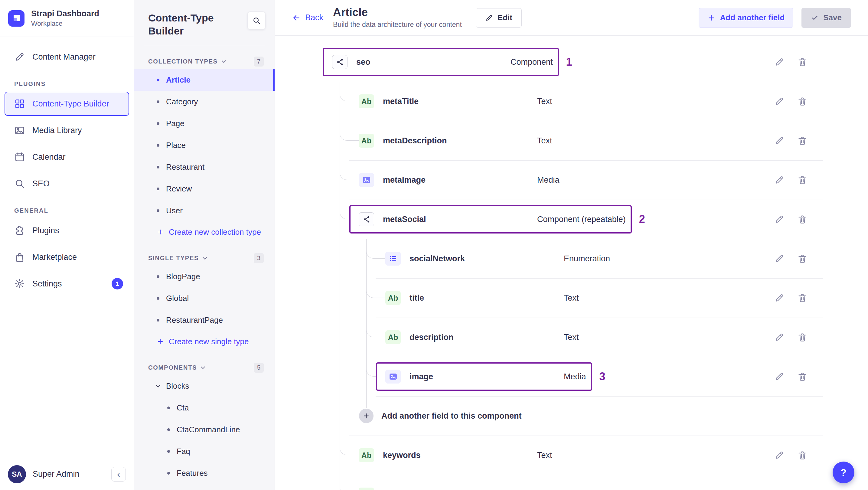 The height and width of the screenshot is (490, 868). I want to click on add-field-to-component-button, so click(366, 416).